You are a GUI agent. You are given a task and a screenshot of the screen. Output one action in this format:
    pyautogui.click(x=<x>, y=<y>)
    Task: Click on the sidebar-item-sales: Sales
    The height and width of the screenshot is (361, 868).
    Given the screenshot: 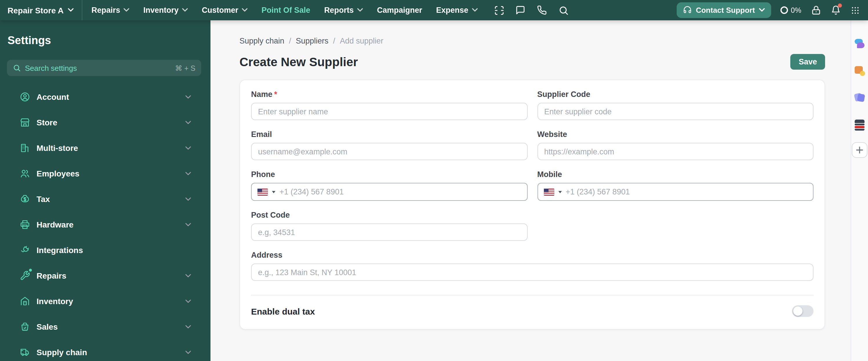 What is the action you would take?
    pyautogui.click(x=105, y=327)
    